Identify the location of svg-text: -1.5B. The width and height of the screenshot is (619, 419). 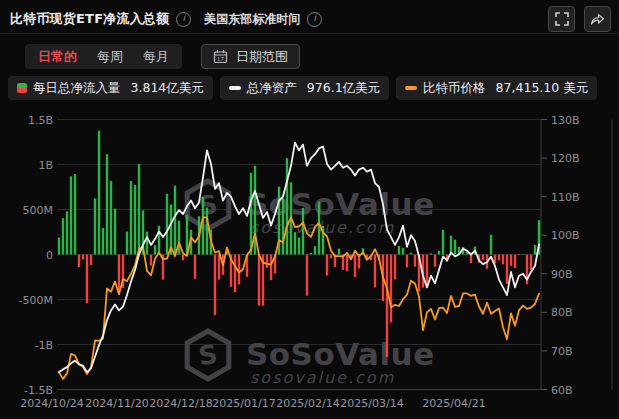
(38, 390).